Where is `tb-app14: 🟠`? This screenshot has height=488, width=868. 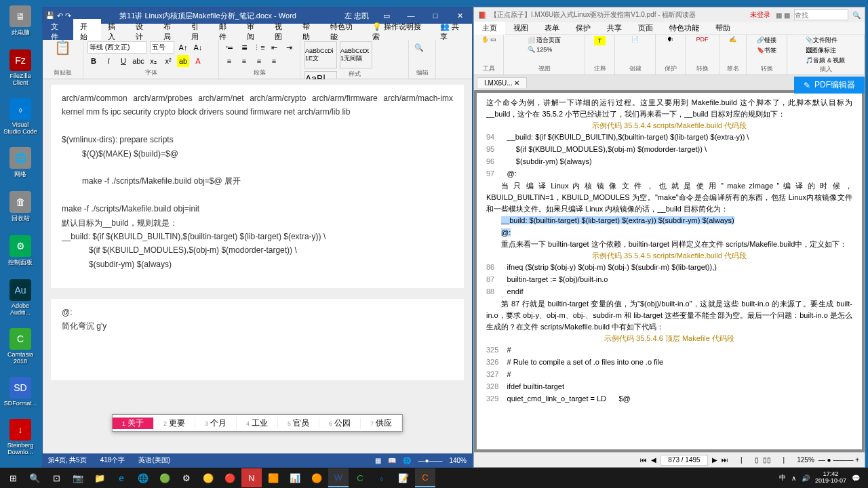 tb-app14: 🟠 is located at coordinates (317, 478).